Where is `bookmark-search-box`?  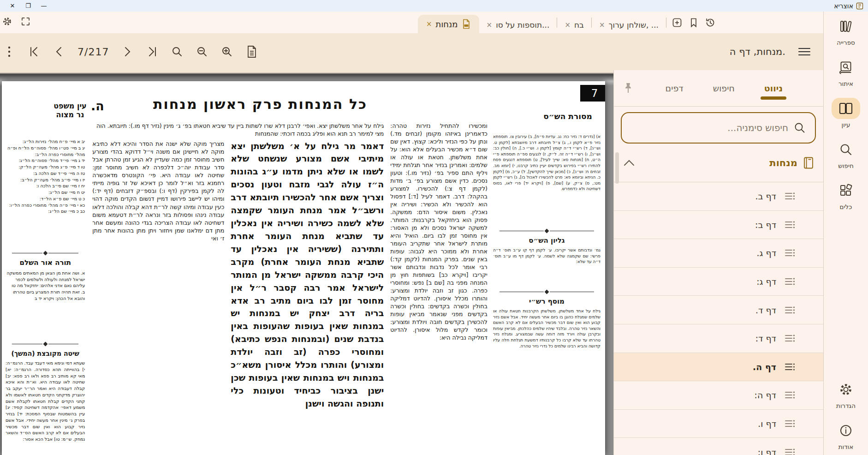
bookmark-search-box is located at coordinates (719, 128).